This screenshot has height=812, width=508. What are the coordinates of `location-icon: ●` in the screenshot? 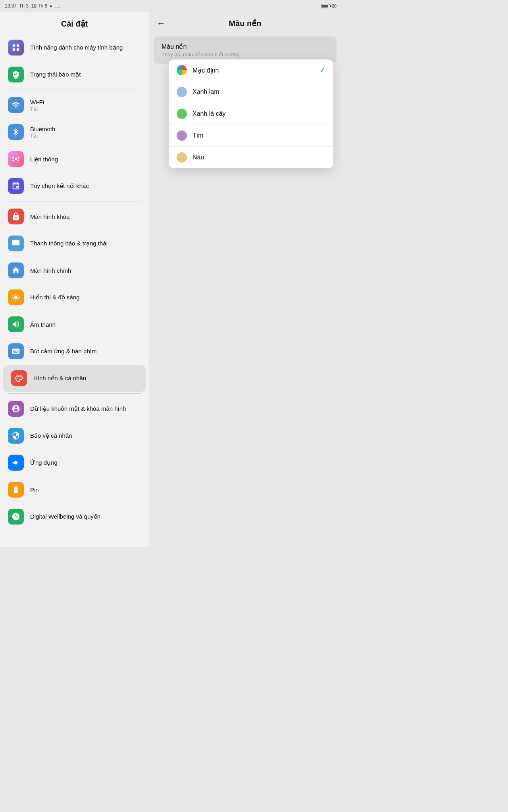 It's located at (51, 6).